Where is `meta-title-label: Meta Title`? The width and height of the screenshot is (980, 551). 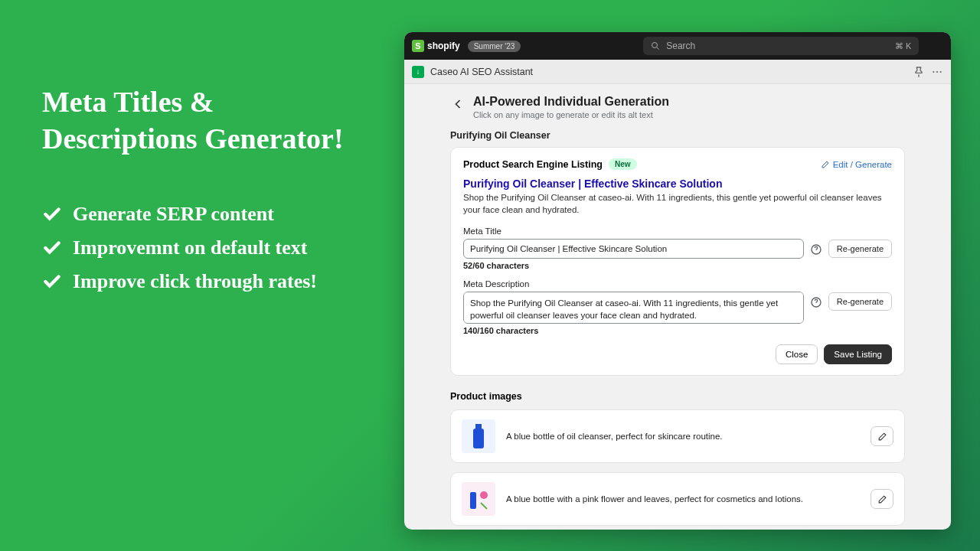
meta-title-label: Meta Title is located at coordinates (678, 231).